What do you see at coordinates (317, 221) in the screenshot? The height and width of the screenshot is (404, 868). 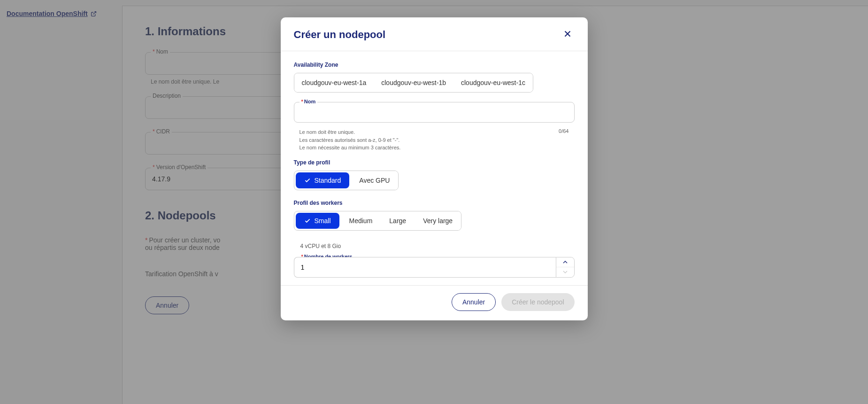 I see `worker-profile-small: Small` at bounding box center [317, 221].